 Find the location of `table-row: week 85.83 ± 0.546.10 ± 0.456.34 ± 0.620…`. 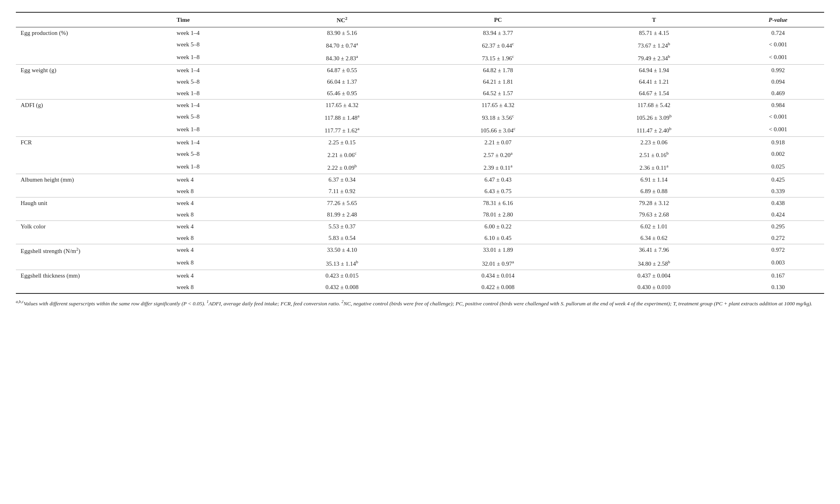

table-row: week 85.83 ± 0.546.10 ± 0.456.34 ± 0.620… is located at coordinates (420, 238).